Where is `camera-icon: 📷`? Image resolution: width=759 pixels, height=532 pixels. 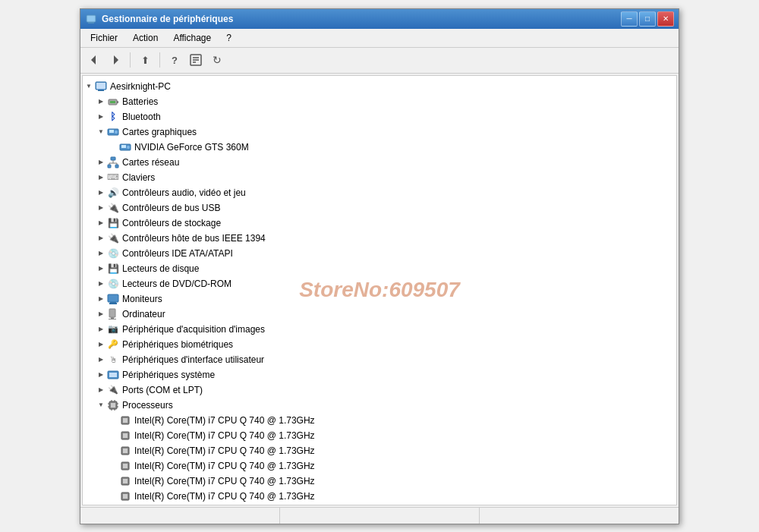 camera-icon: 📷 is located at coordinates (113, 329).